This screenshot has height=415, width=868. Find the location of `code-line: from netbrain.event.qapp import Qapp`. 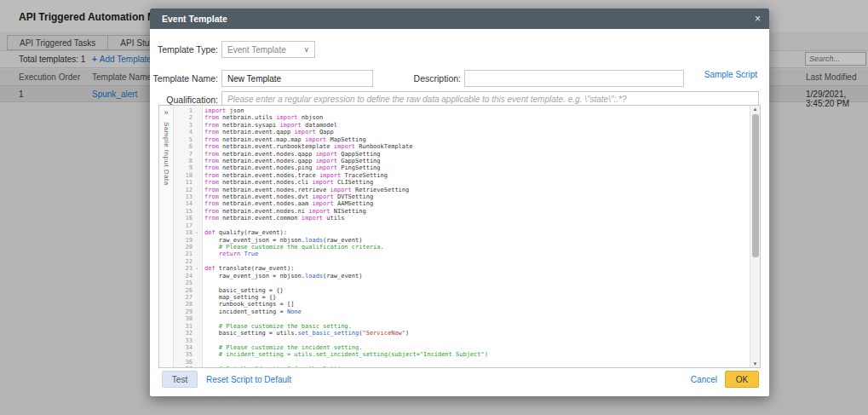

code-line: from netbrain.event.qapp import Qapp is located at coordinates (477, 132).